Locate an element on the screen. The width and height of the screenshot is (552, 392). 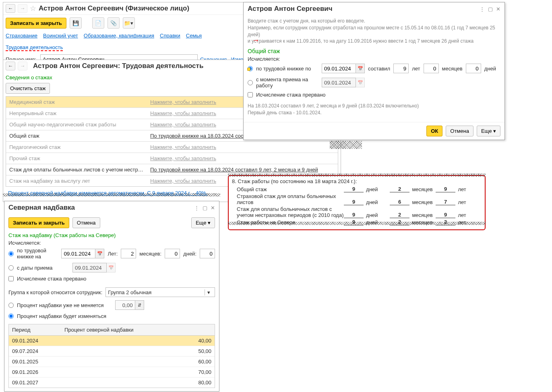
summary-years: 9 is located at coordinates (446, 189).